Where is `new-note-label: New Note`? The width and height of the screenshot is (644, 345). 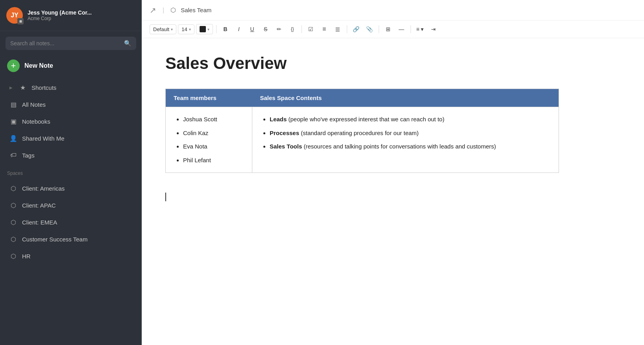 new-note-label: New Note is located at coordinates (39, 66).